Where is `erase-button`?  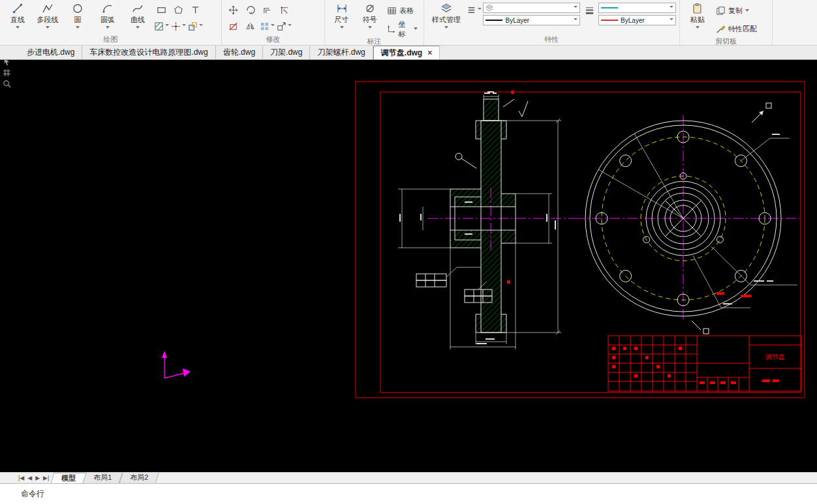
erase-button is located at coordinates (233, 26).